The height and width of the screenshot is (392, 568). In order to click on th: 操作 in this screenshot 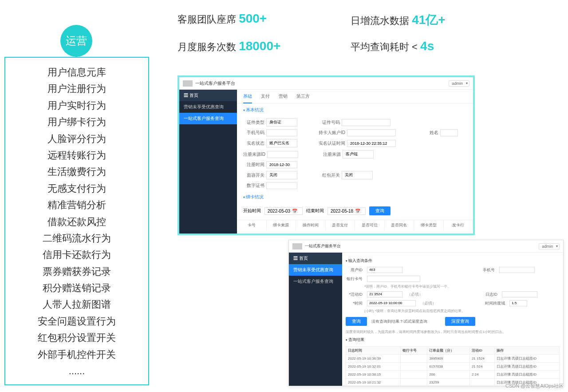, I will do `click(527, 351)`.